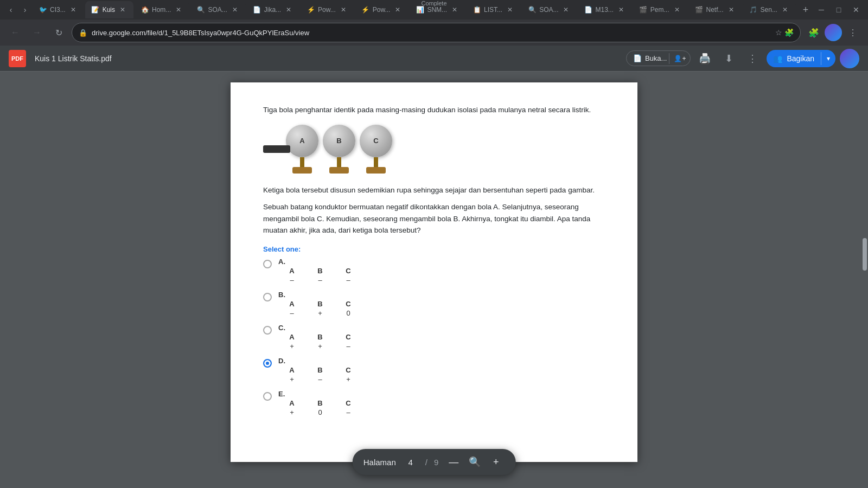  I want to click on forward-btn: →, so click(37, 33).